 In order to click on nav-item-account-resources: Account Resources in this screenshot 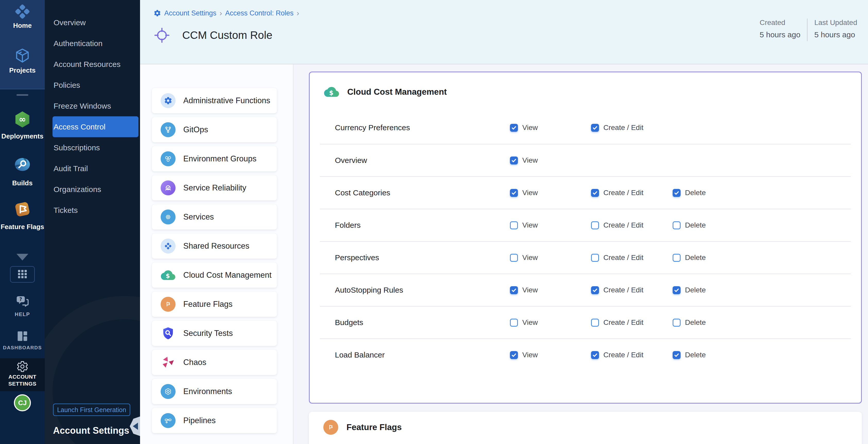, I will do `click(96, 64)`.